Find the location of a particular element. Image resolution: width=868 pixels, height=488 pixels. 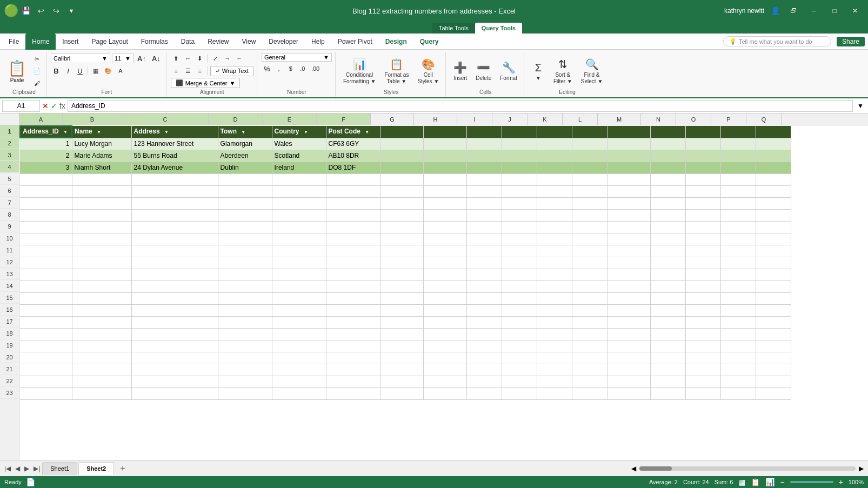

row-num-19: 19 is located at coordinates (10, 345).